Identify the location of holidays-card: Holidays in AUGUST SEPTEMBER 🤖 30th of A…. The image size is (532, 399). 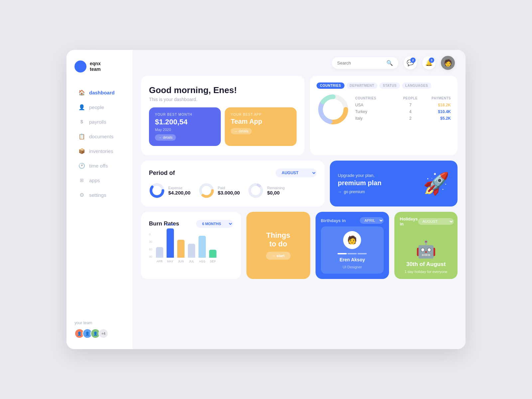
(426, 245).